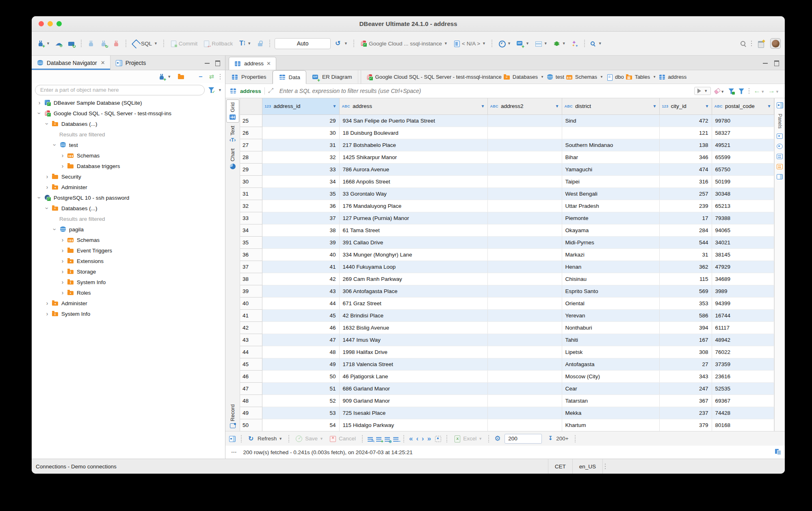  What do you see at coordinates (218, 63) in the screenshot?
I see `maximize-view-icon` at bounding box center [218, 63].